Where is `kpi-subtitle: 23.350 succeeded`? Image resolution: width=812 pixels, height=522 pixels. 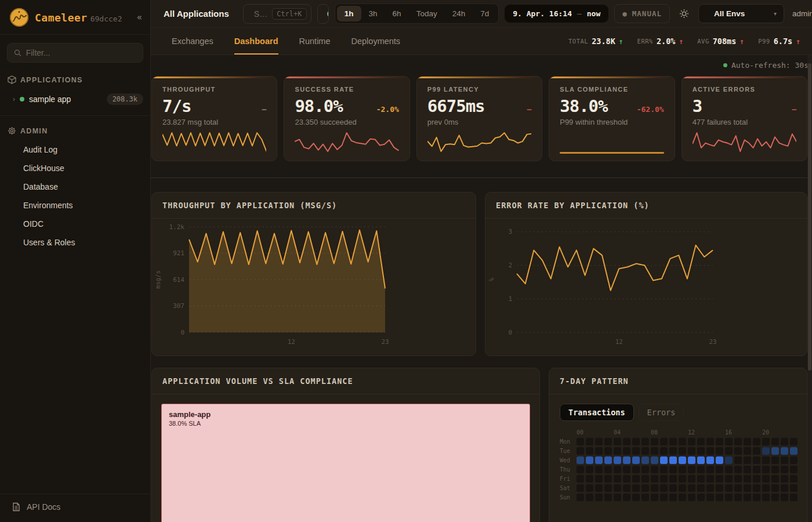 kpi-subtitle: 23.350 succeeded is located at coordinates (347, 122).